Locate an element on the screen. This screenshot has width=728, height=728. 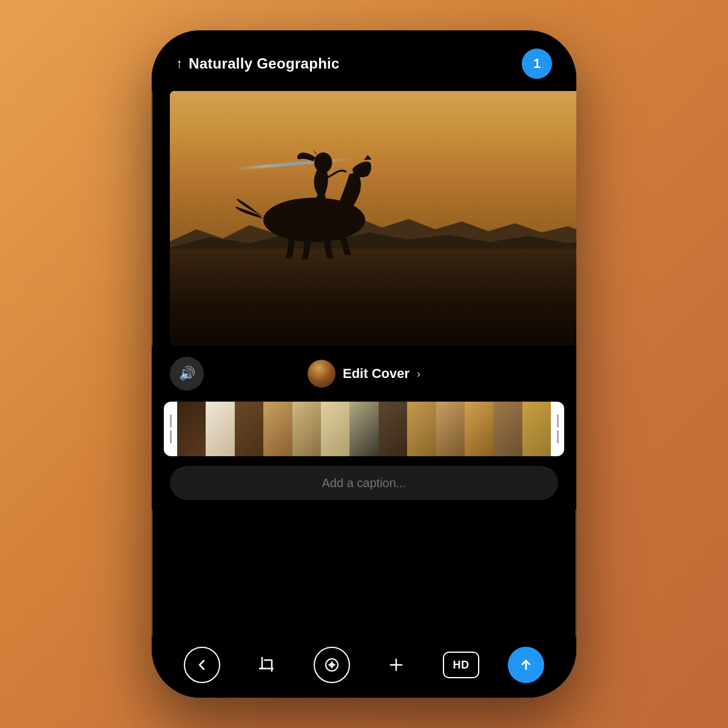
sound-button: 🔊 is located at coordinates (187, 374).